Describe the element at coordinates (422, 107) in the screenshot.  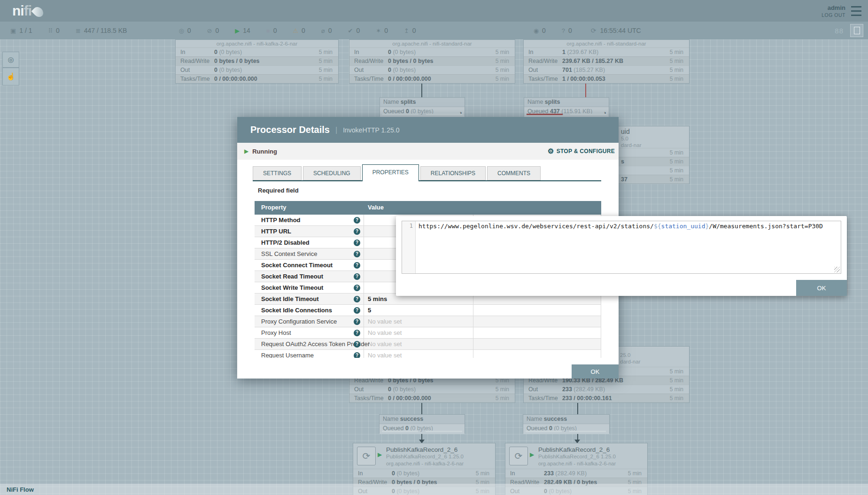
I see `connection-label-splits: Name splits Queued 0 (0 bytes) ◑` at that location.